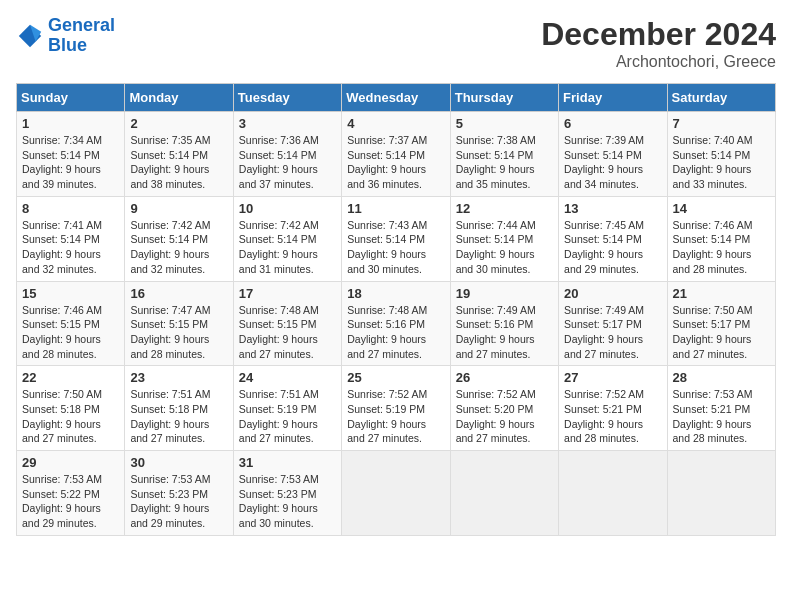 The image size is (792, 612). I want to click on day-number: 10, so click(288, 208).